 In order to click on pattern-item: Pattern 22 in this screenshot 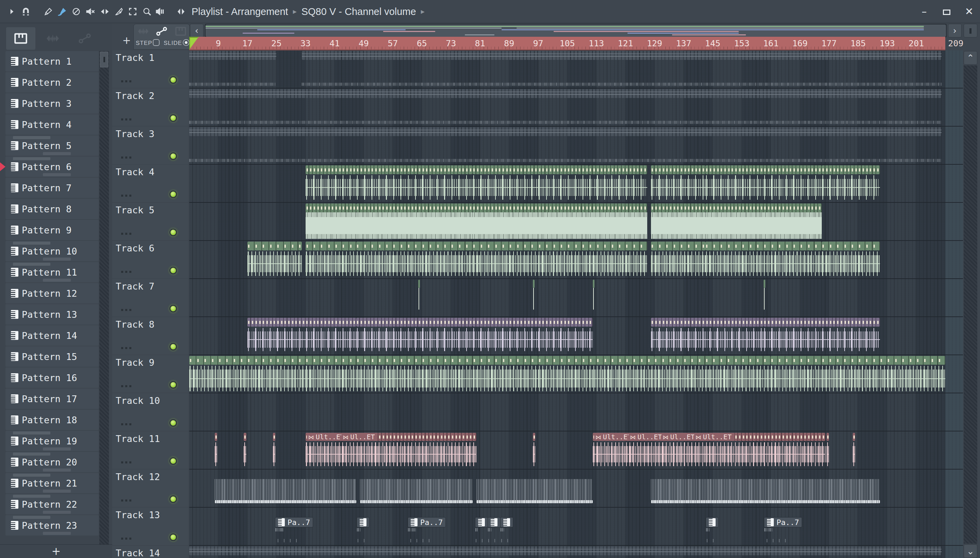, I will do `click(52, 504)`.